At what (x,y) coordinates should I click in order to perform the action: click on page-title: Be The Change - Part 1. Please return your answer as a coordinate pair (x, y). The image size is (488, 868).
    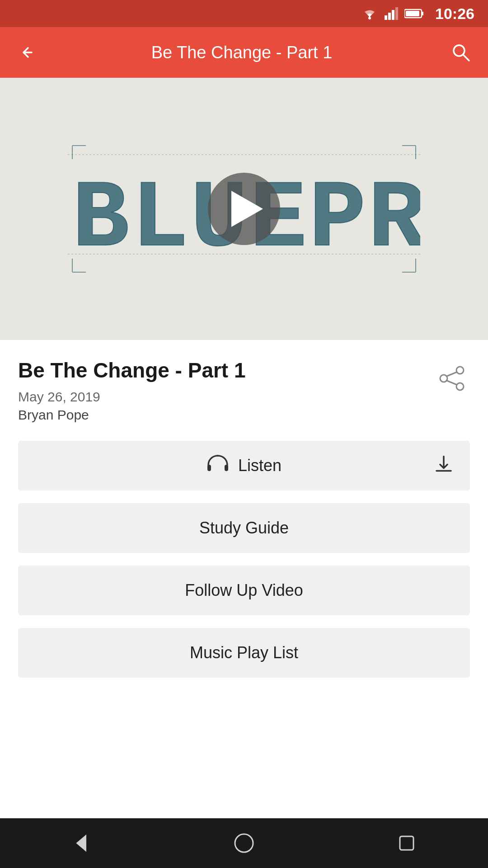
    Looking at the image, I should click on (244, 52).